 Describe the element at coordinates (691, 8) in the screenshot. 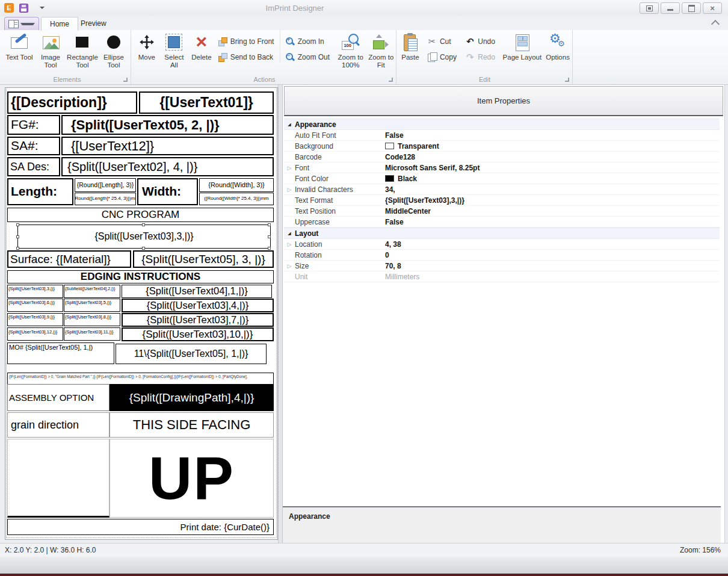

I see `maximize-button` at that location.